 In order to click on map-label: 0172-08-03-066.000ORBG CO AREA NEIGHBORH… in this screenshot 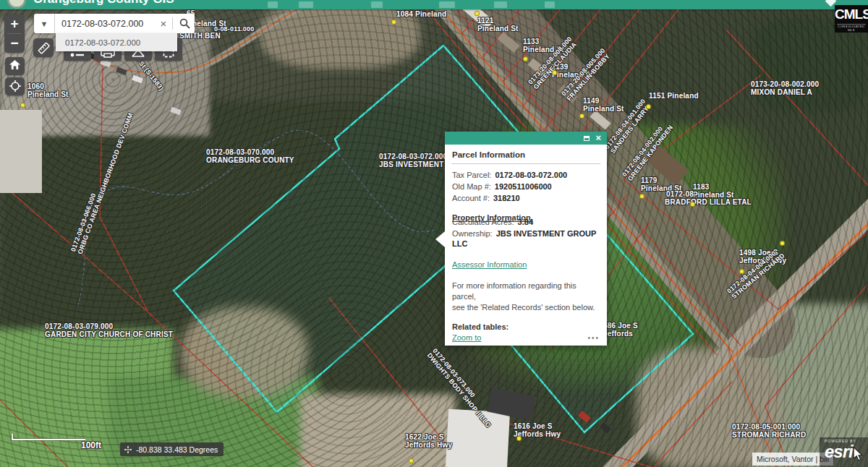, I will do `click(102, 182)`.